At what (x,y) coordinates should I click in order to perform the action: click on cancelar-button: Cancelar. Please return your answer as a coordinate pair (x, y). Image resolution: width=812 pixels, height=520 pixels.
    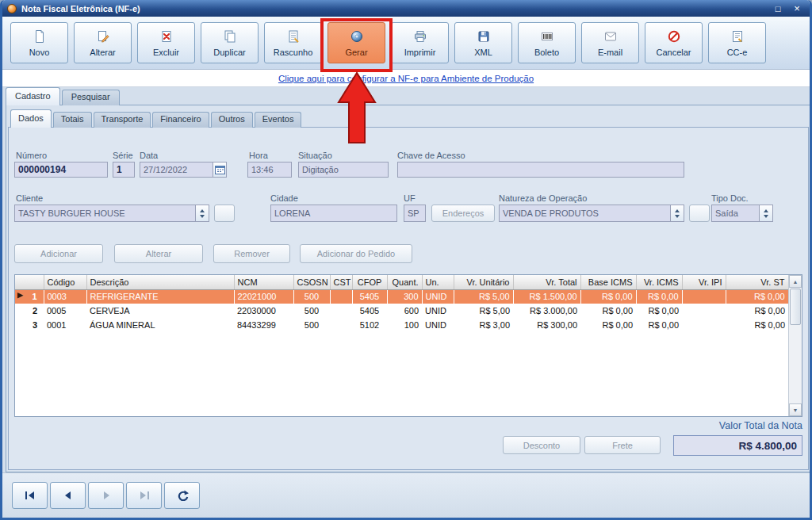
    Looking at the image, I should click on (674, 43).